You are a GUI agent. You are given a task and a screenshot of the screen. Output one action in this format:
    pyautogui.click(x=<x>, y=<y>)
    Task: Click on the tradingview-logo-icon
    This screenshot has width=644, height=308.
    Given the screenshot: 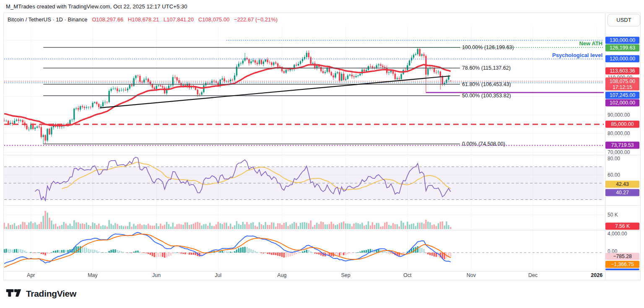 What is the action you would take?
    pyautogui.click(x=14, y=294)
    